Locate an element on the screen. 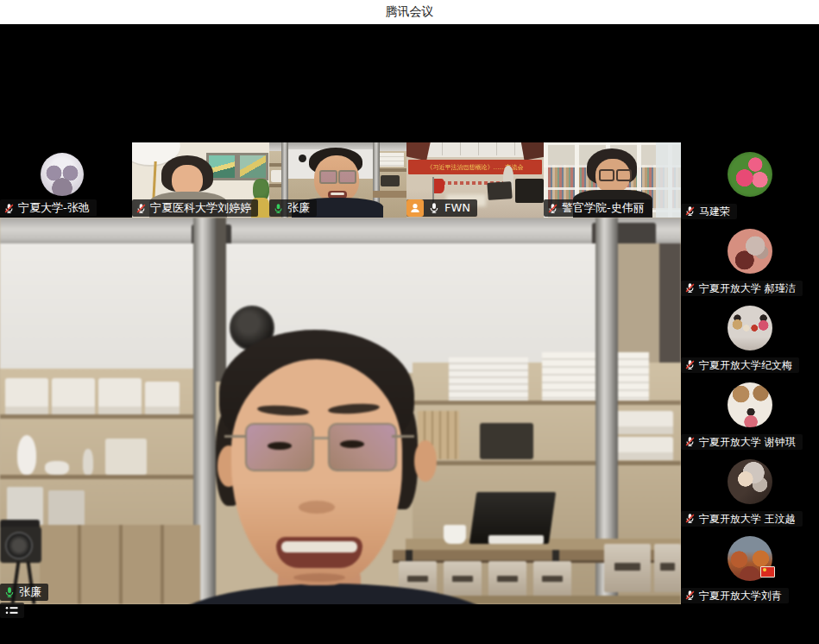  window-titlebar: 腾讯会议 is located at coordinates (409, 12).